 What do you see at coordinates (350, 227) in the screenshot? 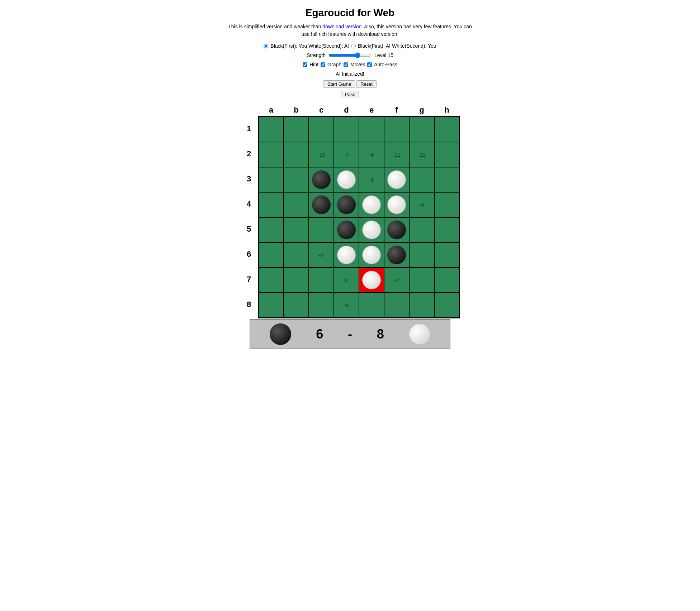
I see `board-area: a b c d e f g h 1 2 3 4 5 6 7 8 -10-4-6-…` at bounding box center [350, 227].